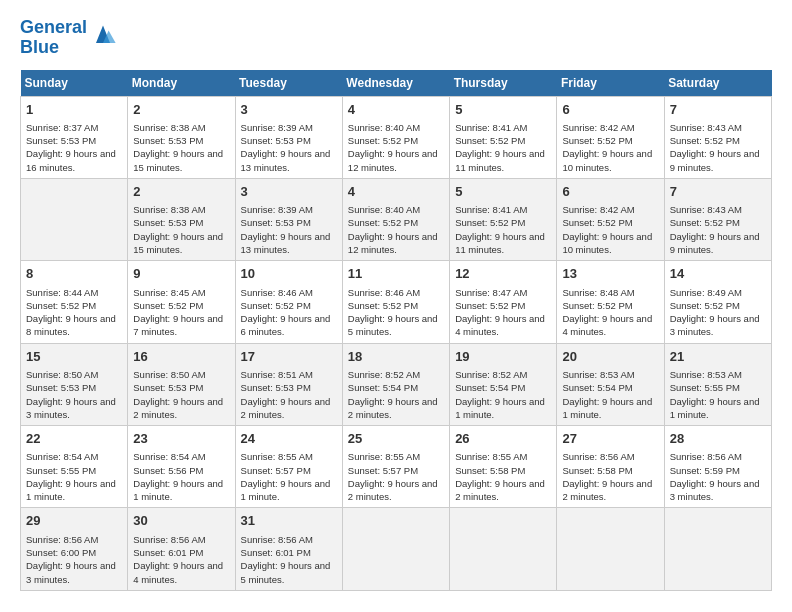  What do you see at coordinates (610, 292) in the screenshot?
I see `day-info: Sunrise: 8:48 AM` at bounding box center [610, 292].